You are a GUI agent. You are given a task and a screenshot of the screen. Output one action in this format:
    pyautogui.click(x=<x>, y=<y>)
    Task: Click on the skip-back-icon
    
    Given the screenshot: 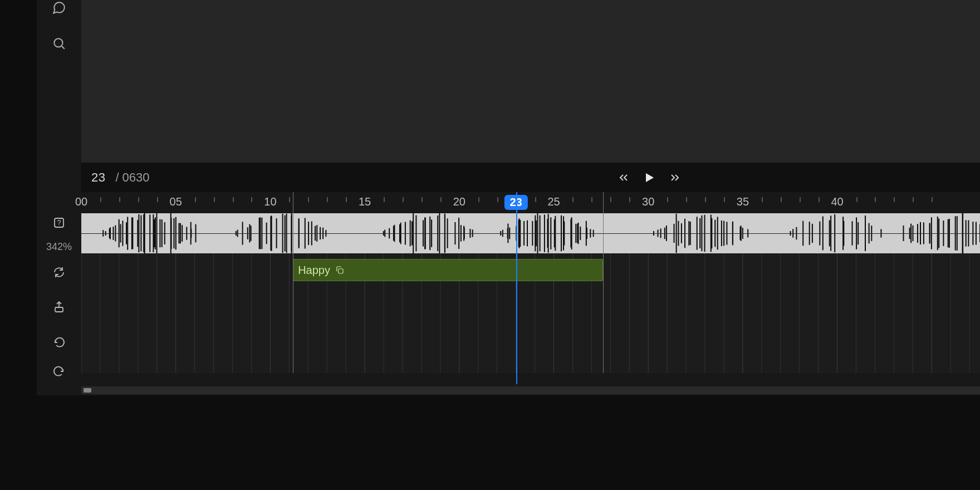 What is the action you would take?
    pyautogui.click(x=624, y=178)
    